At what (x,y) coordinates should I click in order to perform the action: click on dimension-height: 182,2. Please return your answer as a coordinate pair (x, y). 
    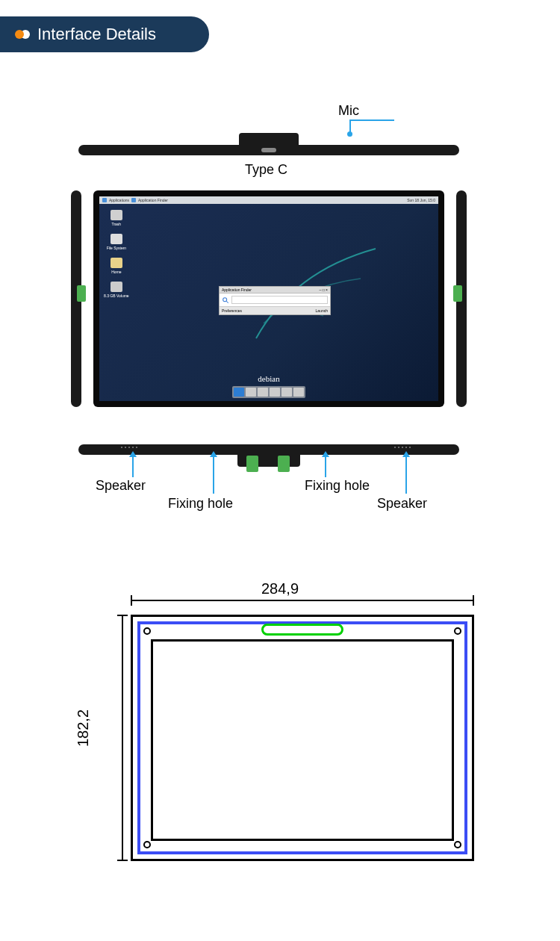
    Looking at the image, I should click on (84, 728).